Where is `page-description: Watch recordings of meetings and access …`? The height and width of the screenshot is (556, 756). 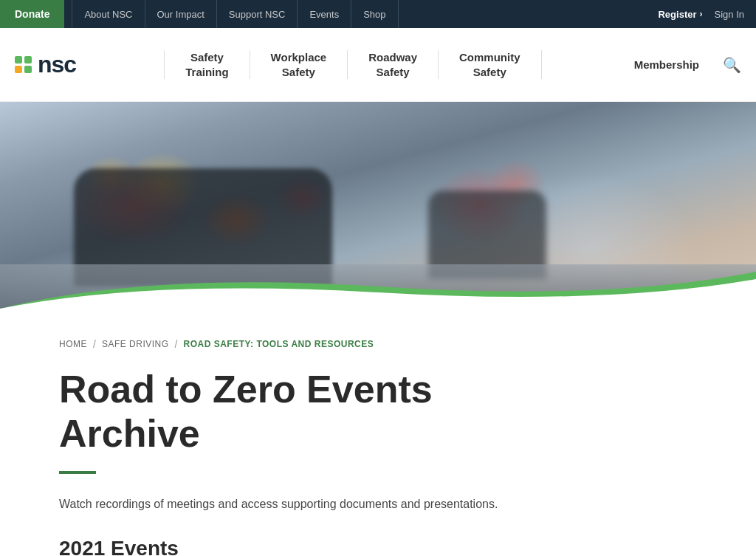 page-description: Watch recordings of meetings and access … is located at coordinates (332, 504).